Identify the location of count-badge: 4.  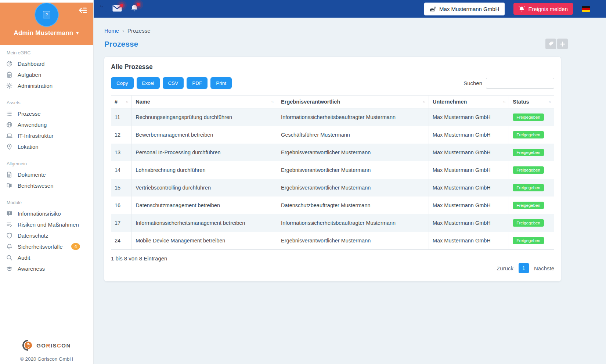
(76, 246).